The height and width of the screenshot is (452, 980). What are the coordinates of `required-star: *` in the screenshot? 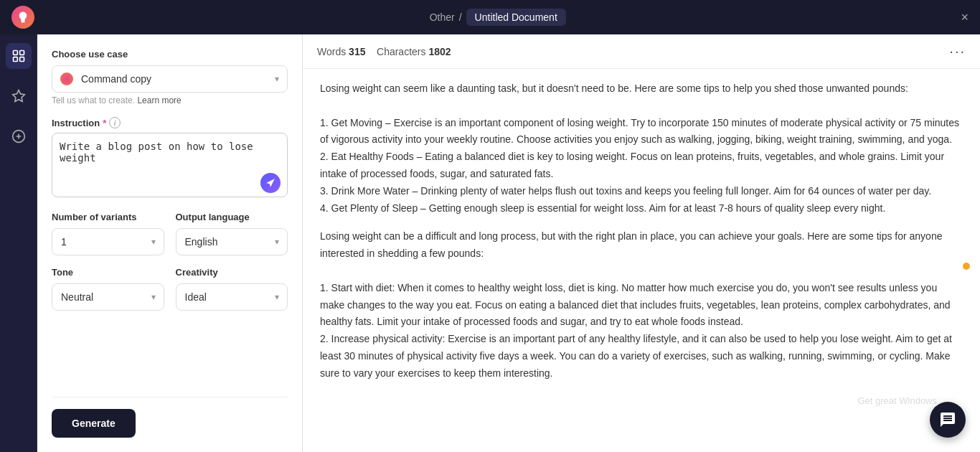 It's located at (105, 123).